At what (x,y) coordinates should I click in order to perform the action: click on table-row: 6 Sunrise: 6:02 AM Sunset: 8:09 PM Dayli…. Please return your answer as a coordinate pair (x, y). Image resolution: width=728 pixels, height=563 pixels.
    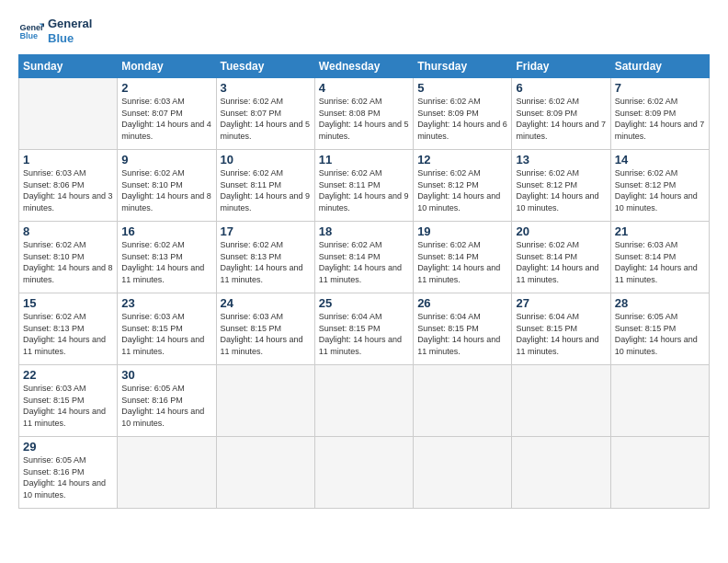
    Looking at the image, I should click on (561, 114).